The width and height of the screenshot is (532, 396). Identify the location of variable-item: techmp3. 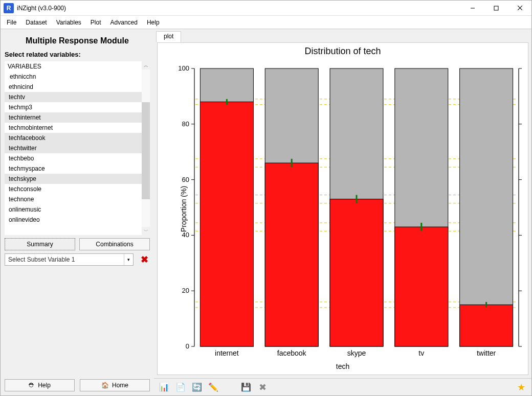
(73, 107).